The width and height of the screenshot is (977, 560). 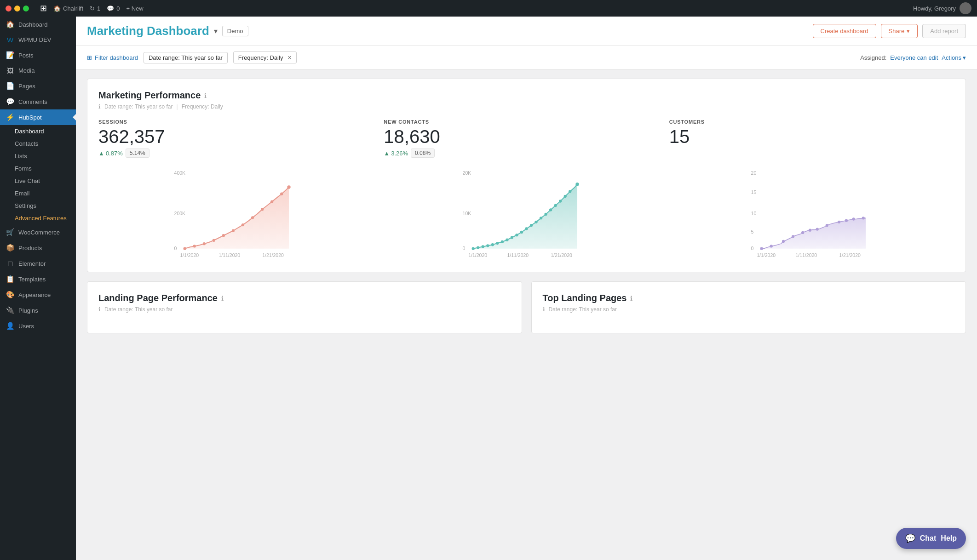 I want to click on submenu-item-advanced: Advanced Features, so click(x=38, y=218).